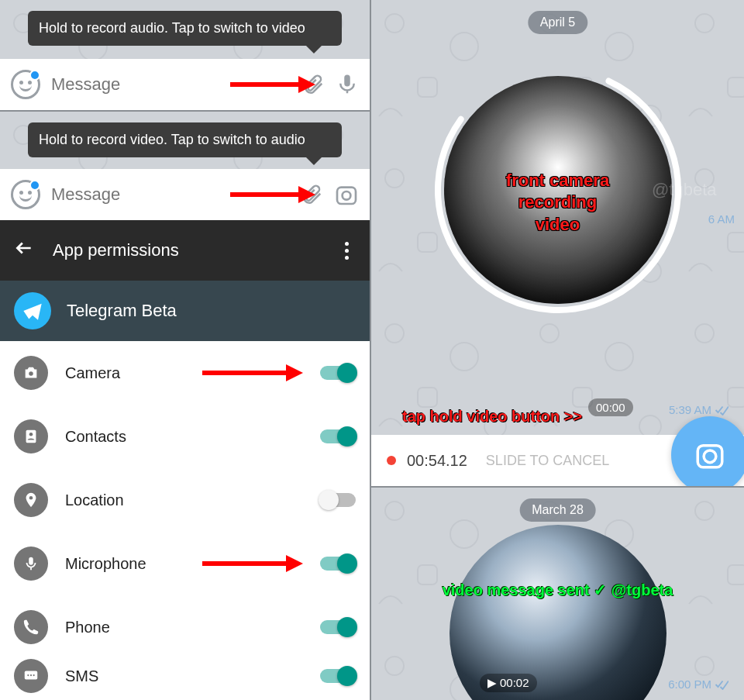  Describe the element at coordinates (184, 311) in the screenshot. I see `app-row: Telegram Beta` at that location.